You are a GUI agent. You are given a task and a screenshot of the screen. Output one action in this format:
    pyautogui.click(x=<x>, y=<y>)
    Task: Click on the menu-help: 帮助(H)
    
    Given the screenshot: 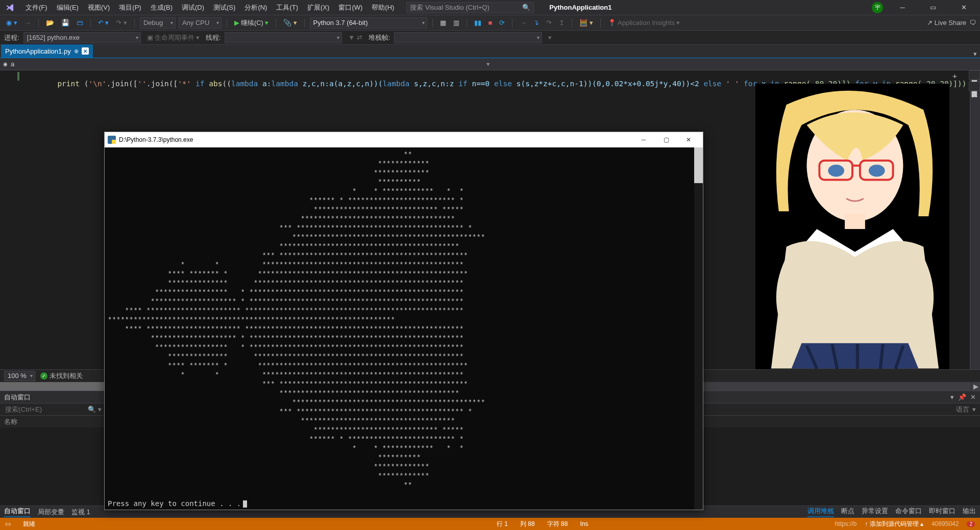 What is the action you would take?
    pyautogui.click(x=383, y=8)
    